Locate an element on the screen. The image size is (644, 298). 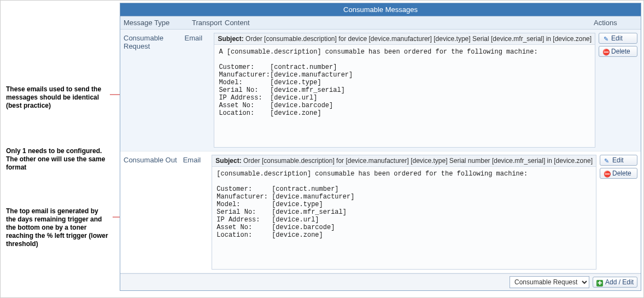
col-header-actions: Actions is located at coordinates (616, 23).